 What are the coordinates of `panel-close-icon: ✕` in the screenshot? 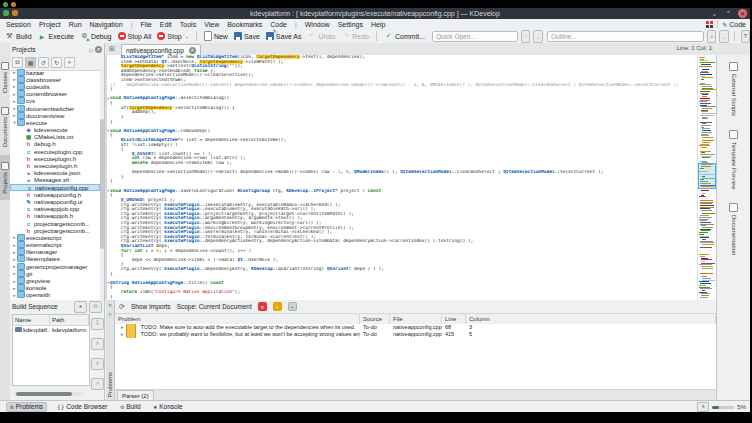 It's located at (110, 306).